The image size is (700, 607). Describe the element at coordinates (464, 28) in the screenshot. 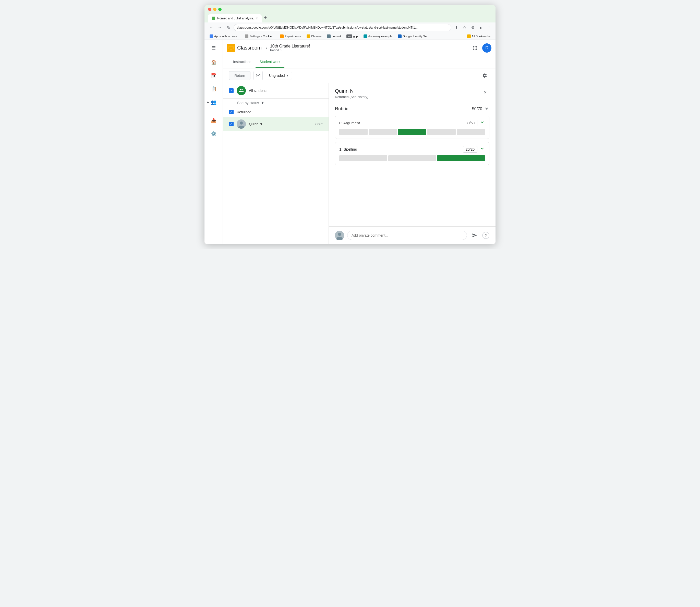

I see `bookmark-button: ☆` at that location.